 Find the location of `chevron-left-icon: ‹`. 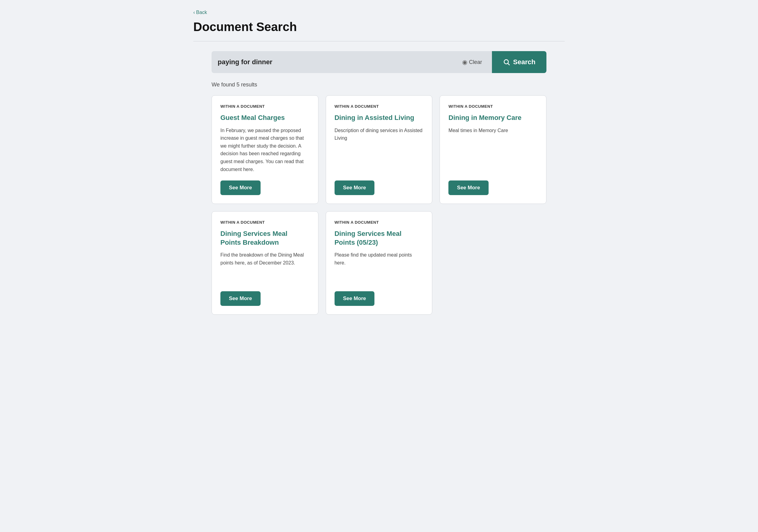

chevron-left-icon: ‹ is located at coordinates (194, 13).